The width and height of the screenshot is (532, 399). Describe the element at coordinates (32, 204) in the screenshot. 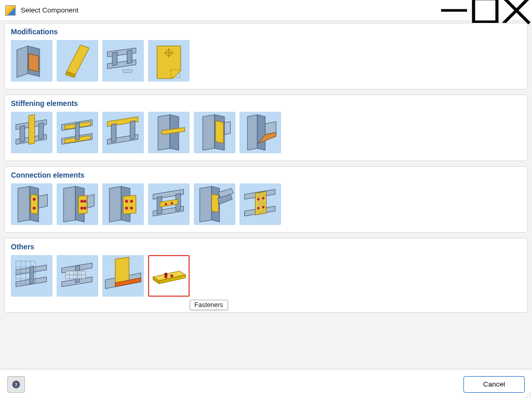

I see `component-end-plate` at that location.